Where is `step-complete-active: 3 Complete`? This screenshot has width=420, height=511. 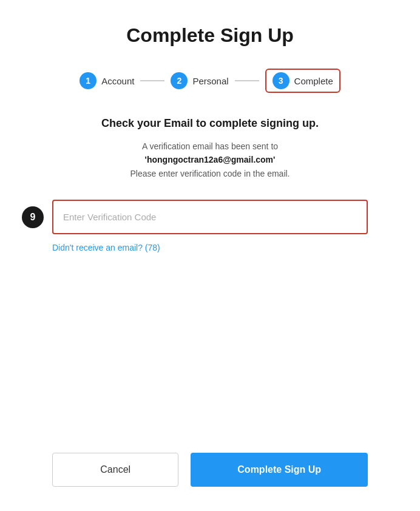 step-complete-active: 3 Complete is located at coordinates (303, 81).